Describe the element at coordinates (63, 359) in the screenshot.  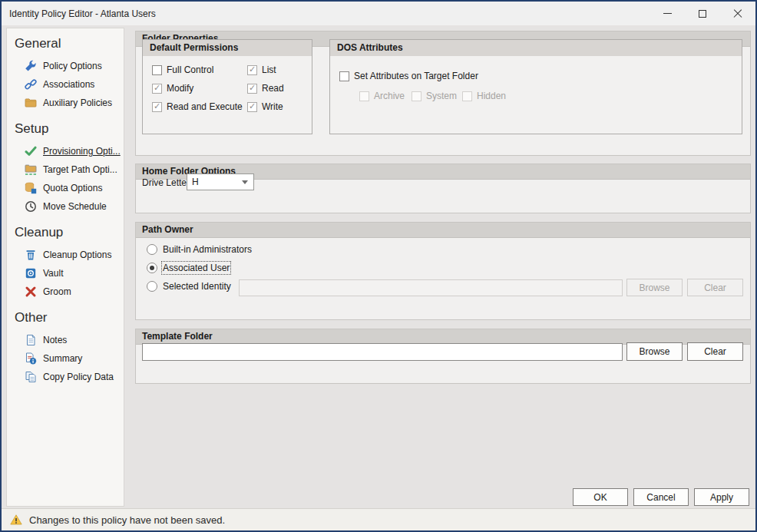
I see `sidebar-item-label: Summary` at that location.